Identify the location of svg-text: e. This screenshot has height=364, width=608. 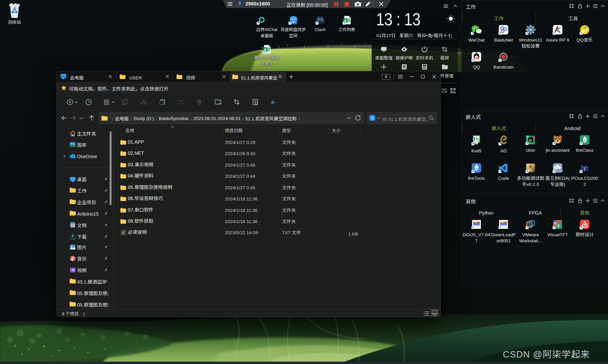
(273, 102).